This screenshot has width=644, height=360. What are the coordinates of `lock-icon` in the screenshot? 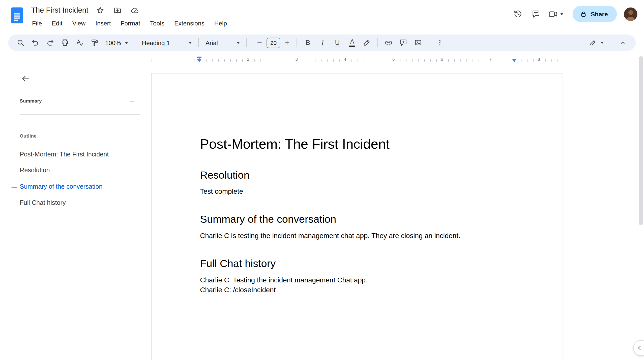 It's located at (583, 14).